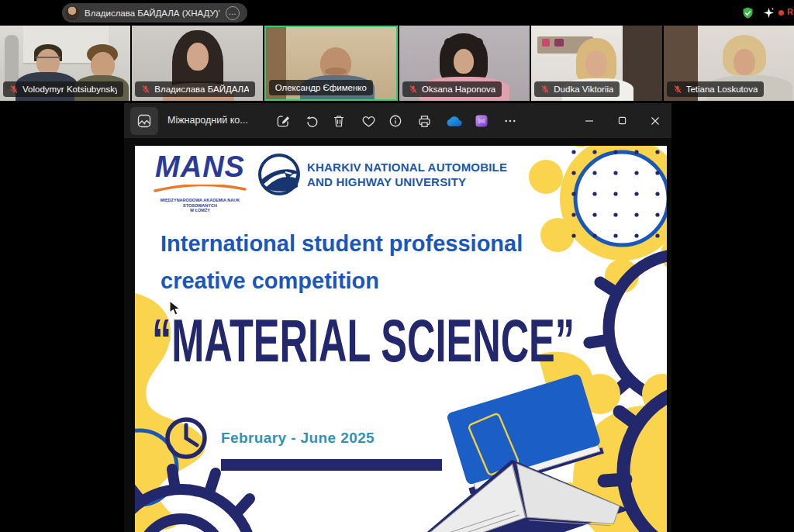 Image resolution: width=794 pixels, height=532 pixels. Describe the element at coordinates (716, 89) in the screenshot. I see `participant-name-badge: Tetiana Loskutova` at that location.